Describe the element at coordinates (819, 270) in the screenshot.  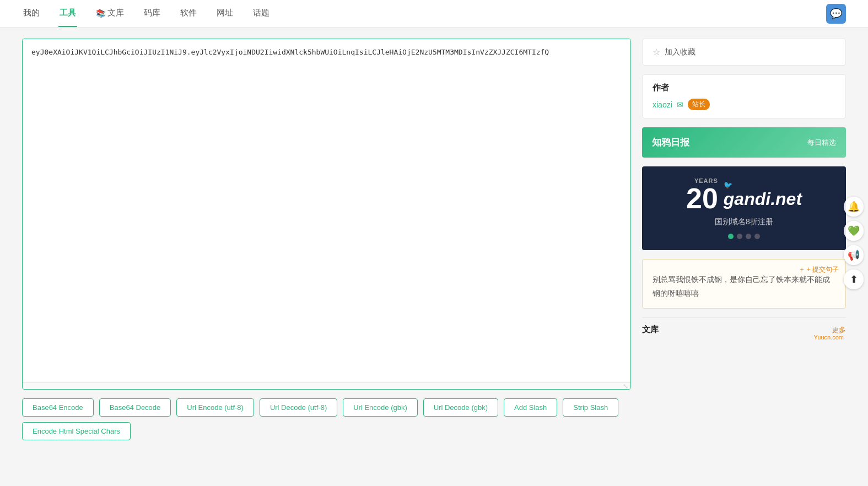
I see `sentence-submit-button: ＋ + 提交句子` at that location.